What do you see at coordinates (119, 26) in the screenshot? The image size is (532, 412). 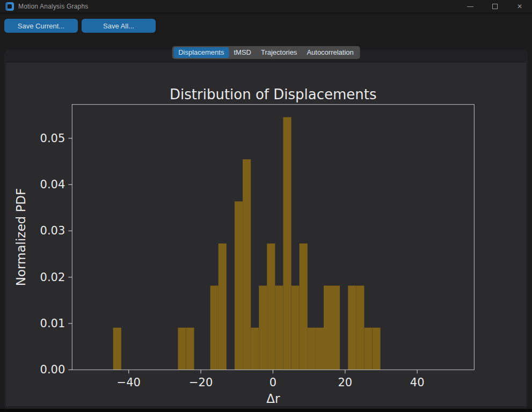 I see `save-all-button: Save All...` at bounding box center [119, 26].